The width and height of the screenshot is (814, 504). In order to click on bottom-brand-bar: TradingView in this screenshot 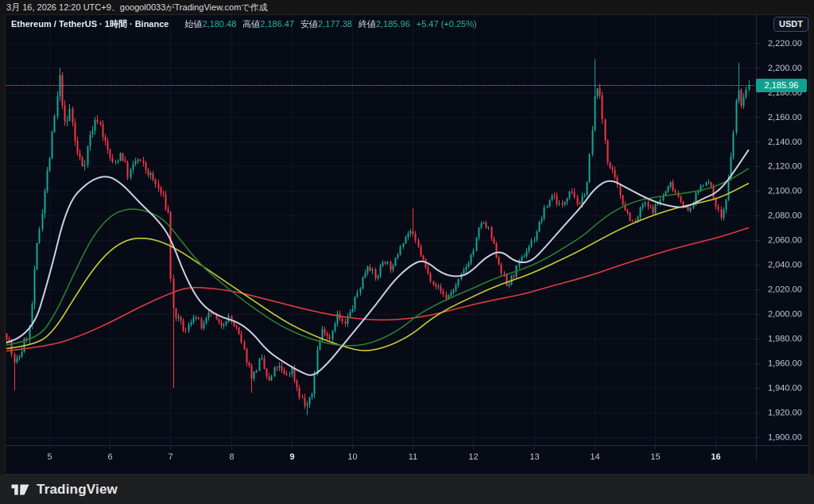, I will do `click(407, 490)`.